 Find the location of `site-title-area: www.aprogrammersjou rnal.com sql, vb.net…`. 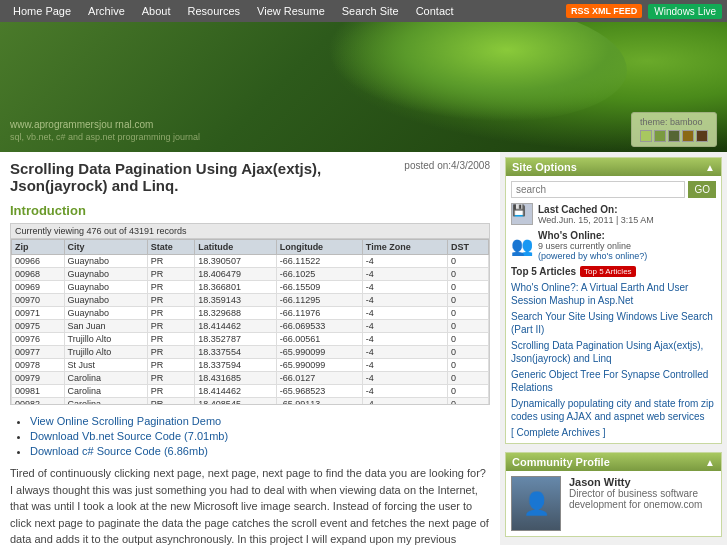

site-title-area: www.aprogrammersjou rnal.com sql, vb.net… is located at coordinates (105, 130).